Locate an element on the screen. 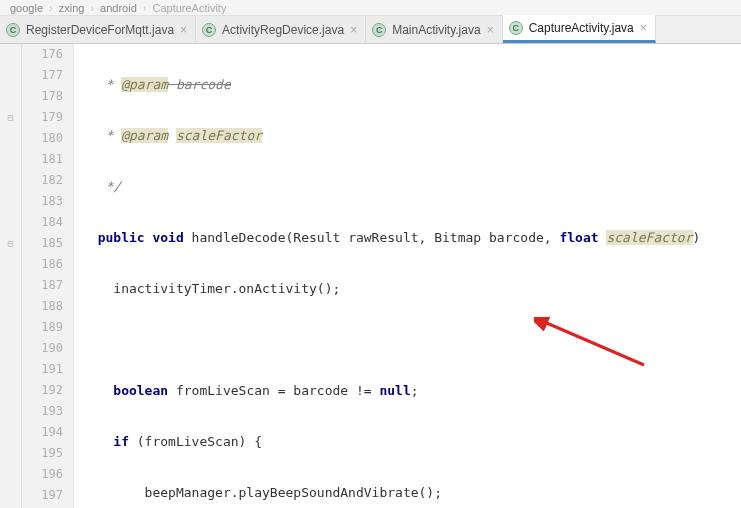  line-number: 190 is located at coordinates (42, 348).